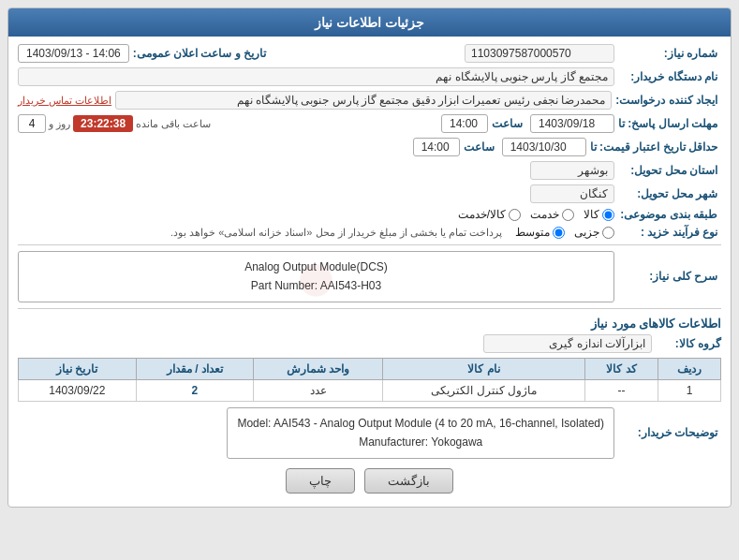 The width and height of the screenshot is (739, 560). What do you see at coordinates (318, 369) in the screenshot?
I see `col-unit: واحد شمارش` at bounding box center [318, 369].